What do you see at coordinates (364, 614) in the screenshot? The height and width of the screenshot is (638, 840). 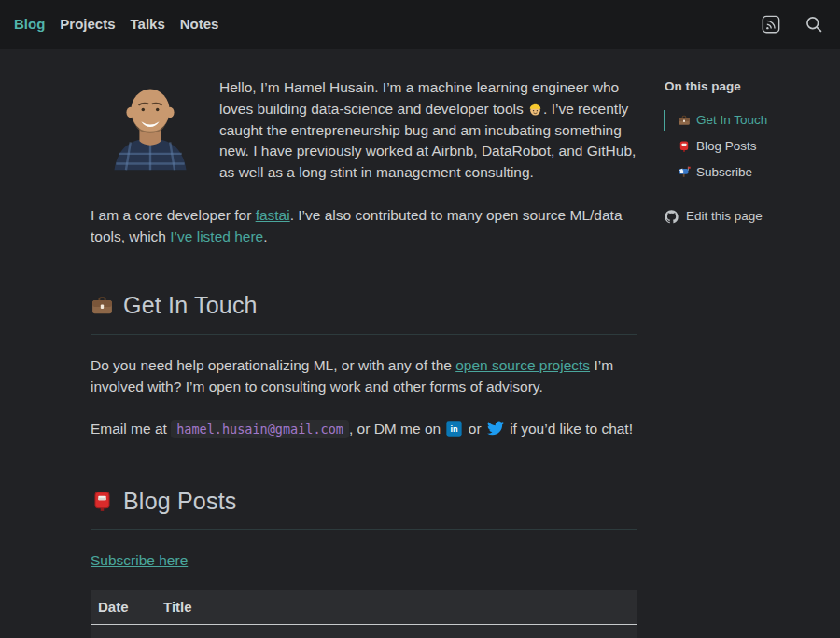 I see `blog-posts-table: Date Title 1/16/23 Why Should ML Enginee…` at bounding box center [364, 614].